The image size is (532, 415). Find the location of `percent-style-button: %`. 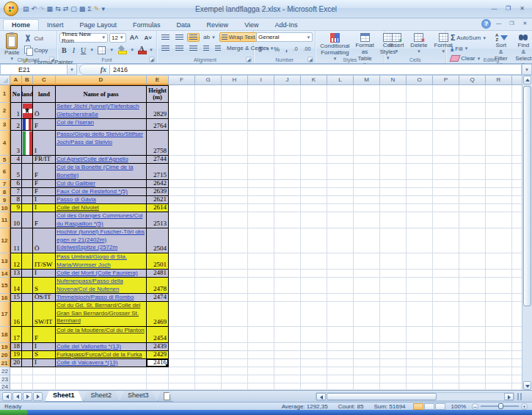

percent-style-button: % is located at coordinates (277, 49).